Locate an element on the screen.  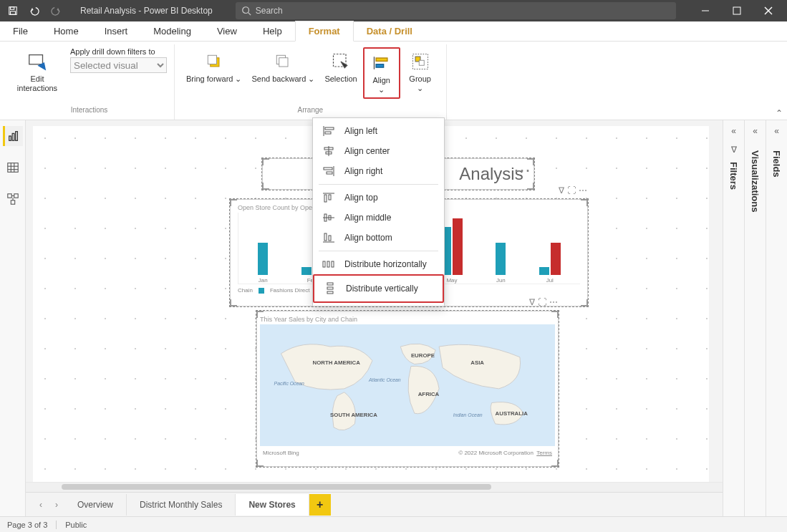
search-box: Search is located at coordinates (455, 11).